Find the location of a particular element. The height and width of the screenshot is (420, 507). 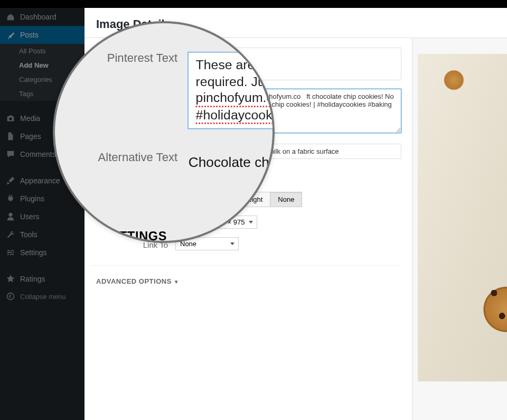

collapse-icon is located at coordinates (11, 296).